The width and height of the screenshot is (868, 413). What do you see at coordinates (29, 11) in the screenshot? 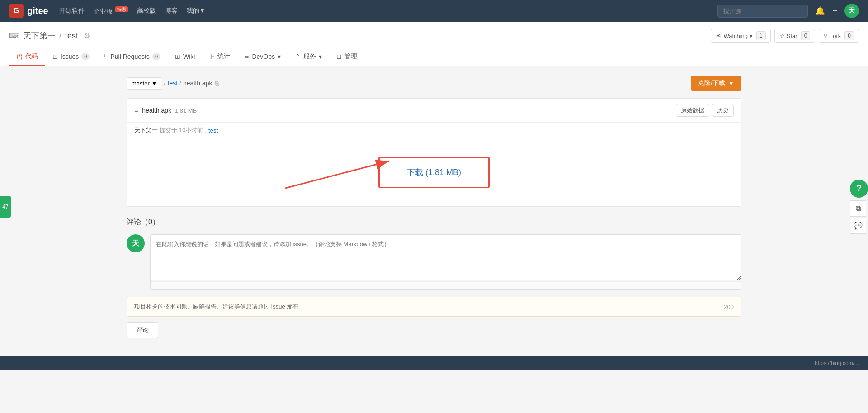
I see `logo: G gitee` at bounding box center [29, 11].